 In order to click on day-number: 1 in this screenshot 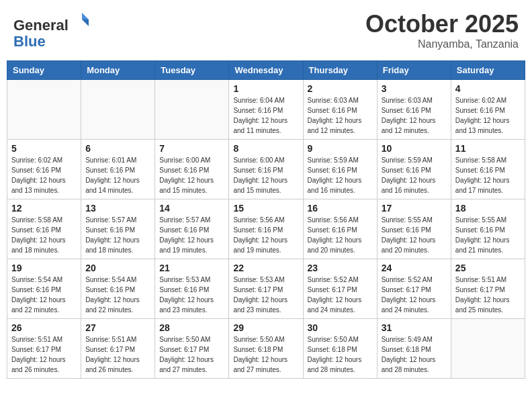, I will do `click(266, 89)`.